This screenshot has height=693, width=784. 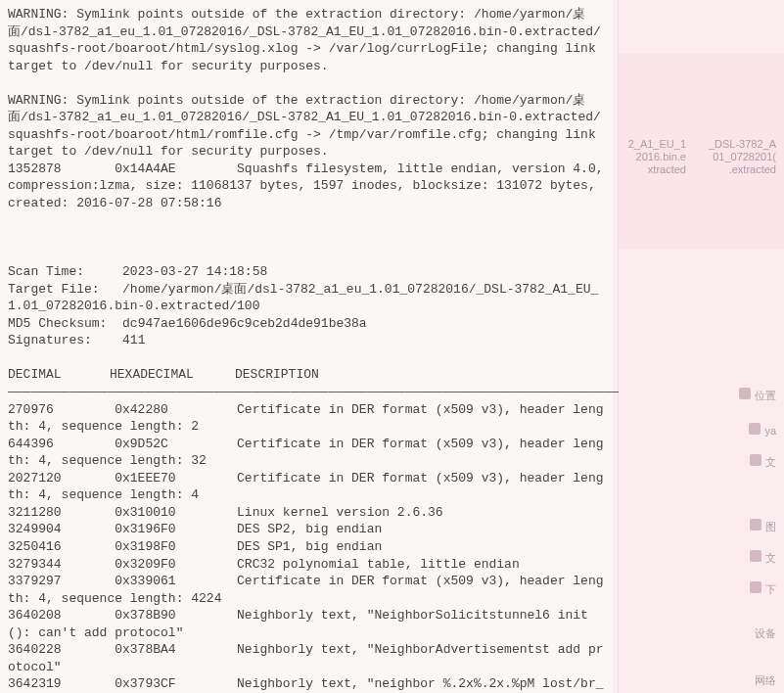 I want to click on md5-value: dc947ae1606de96c9ceb2d4de91be38a, so click(x=245, y=323).